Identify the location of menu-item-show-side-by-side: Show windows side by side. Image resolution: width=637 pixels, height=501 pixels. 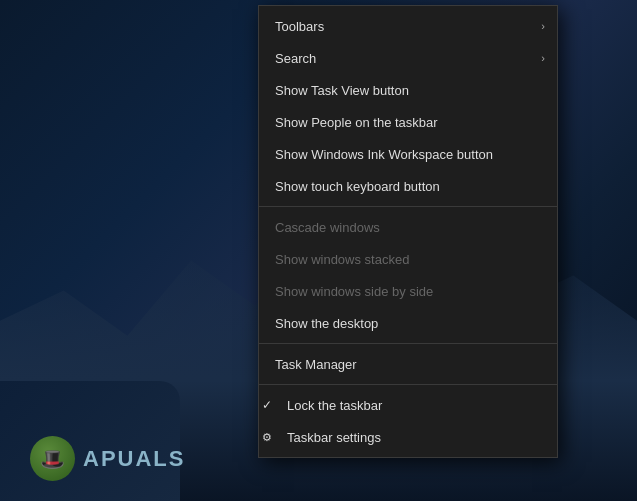
(408, 291).